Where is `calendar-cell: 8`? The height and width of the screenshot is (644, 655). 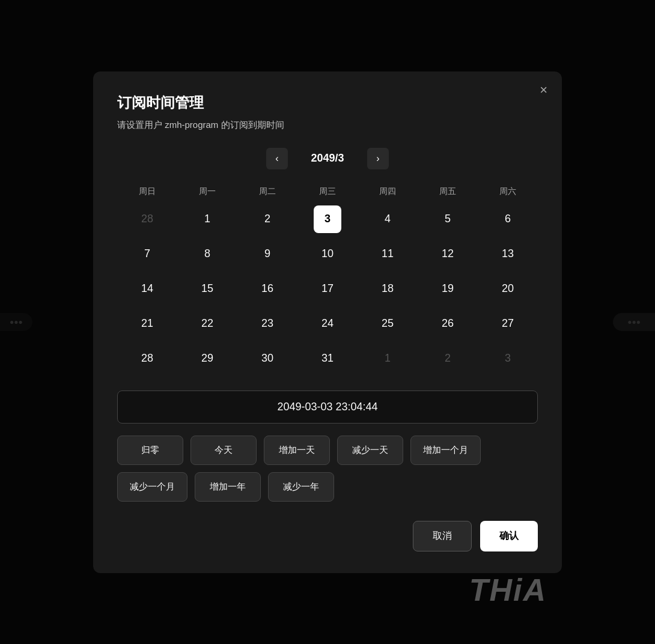 calendar-cell: 8 is located at coordinates (207, 254).